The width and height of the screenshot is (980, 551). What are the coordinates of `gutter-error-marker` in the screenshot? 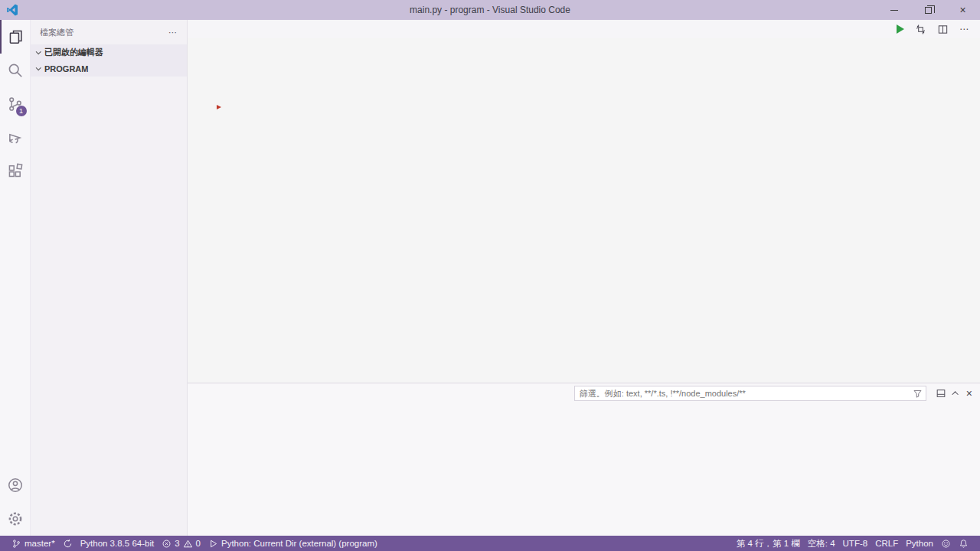 It's located at (219, 107).